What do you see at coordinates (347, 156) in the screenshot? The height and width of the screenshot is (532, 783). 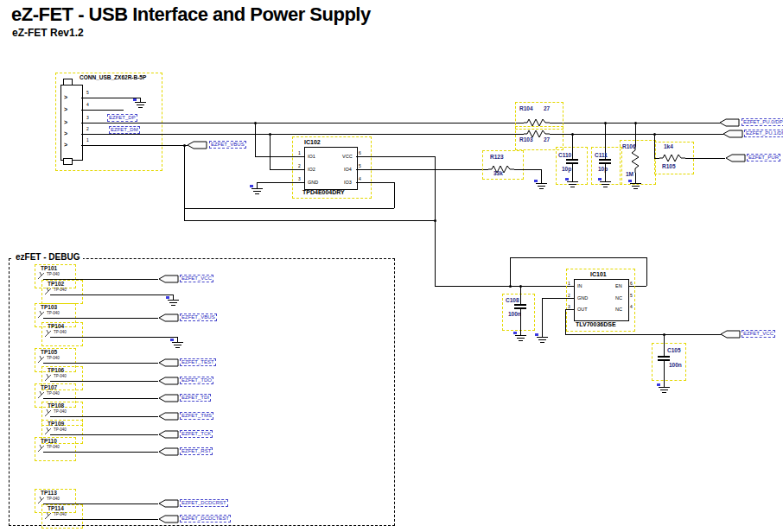 I see `ic102-pin-name: VCC` at bounding box center [347, 156].